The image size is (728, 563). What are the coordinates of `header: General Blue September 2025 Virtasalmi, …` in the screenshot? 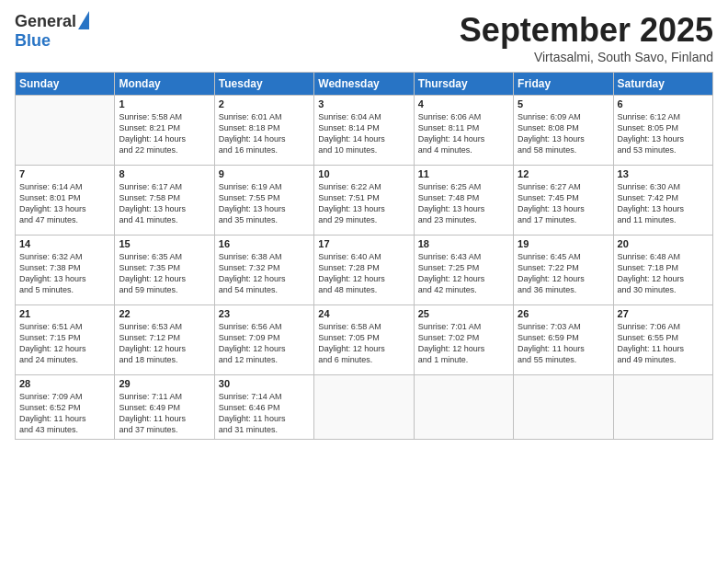 It's located at (364, 38).